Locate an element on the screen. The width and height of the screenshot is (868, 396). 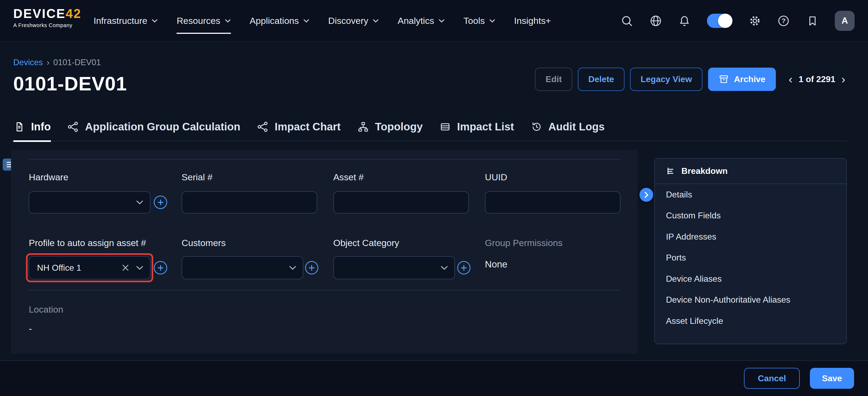
cancel-button: Cancel is located at coordinates (772, 378).